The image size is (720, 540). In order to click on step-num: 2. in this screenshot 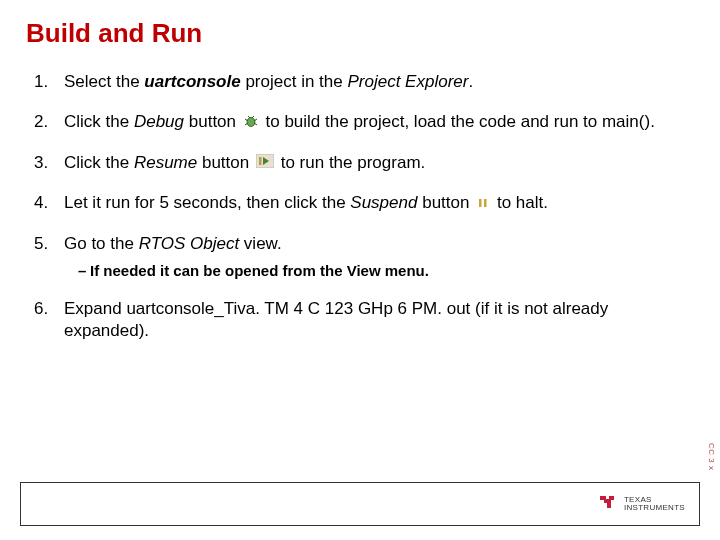, I will do `click(41, 122)`.